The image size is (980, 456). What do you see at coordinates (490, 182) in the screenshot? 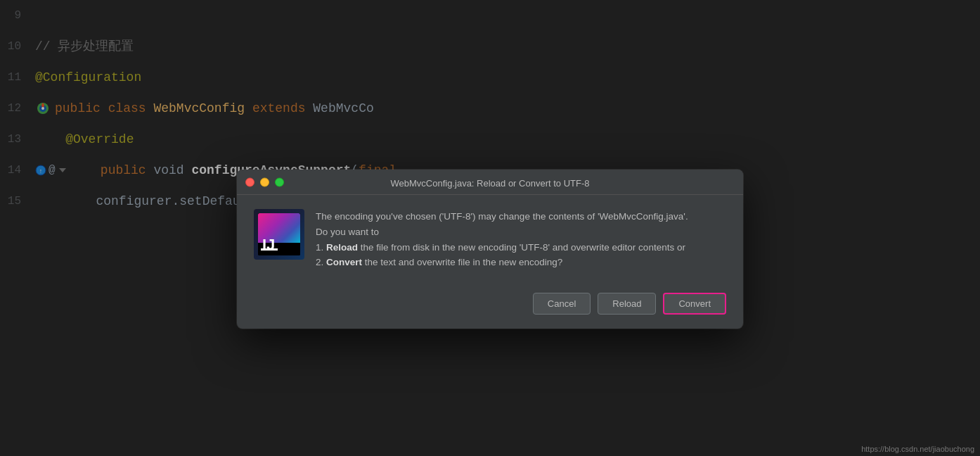
I see `dialog-titlebar: WebMvcConfig.java: Reload or Convert to …` at bounding box center [490, 182].